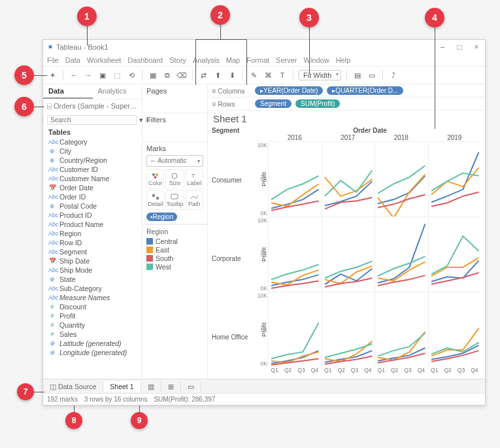 The image size is (500, 448). What do you see at coordinates (320, 75) in the screenshot?
I see `fit-selector: Fit Width` at bounding box center [320, 75].